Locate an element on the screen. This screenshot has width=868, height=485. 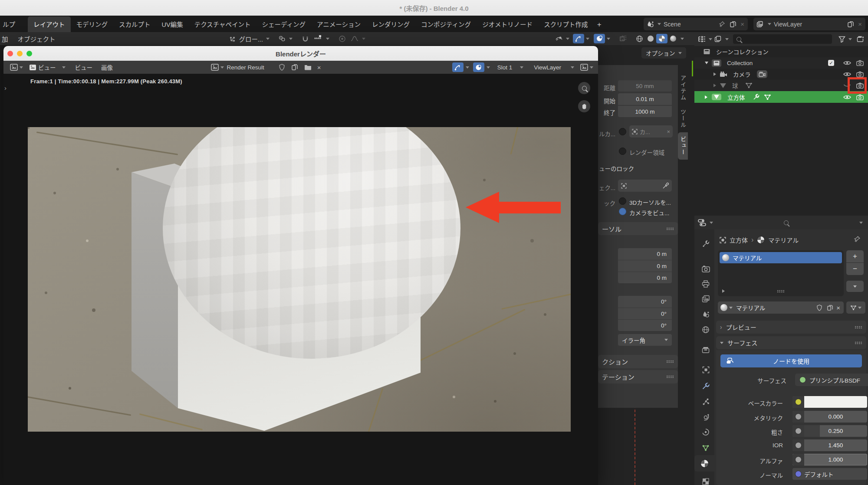
shading-solid-icon is located at coordinates (651, 39).